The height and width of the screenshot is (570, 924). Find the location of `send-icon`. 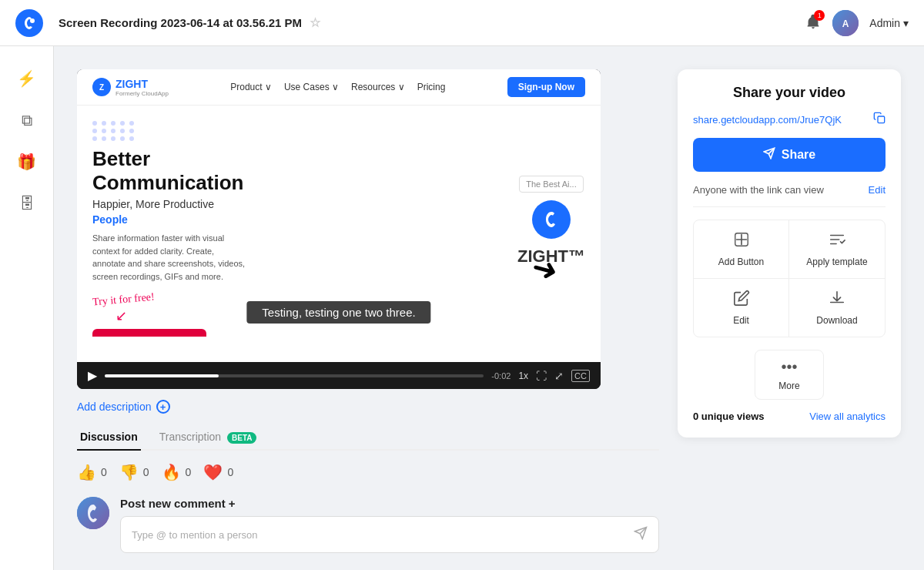

send-icon is located at coordinates (641, 535).